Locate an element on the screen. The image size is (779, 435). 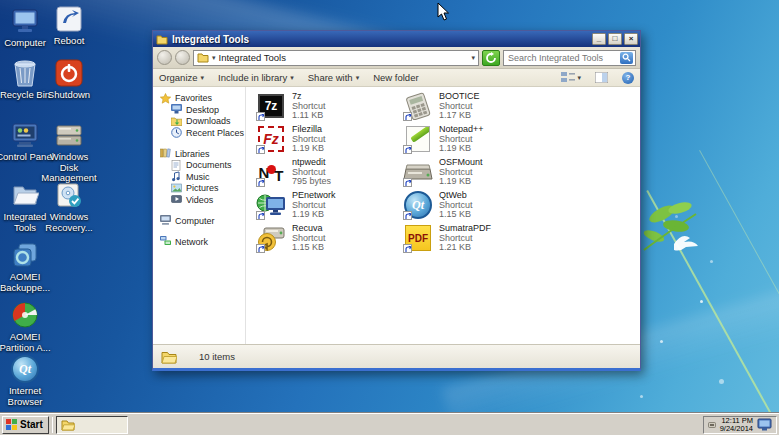
desktop-monitor-icon is located at coordinates (176, 110).